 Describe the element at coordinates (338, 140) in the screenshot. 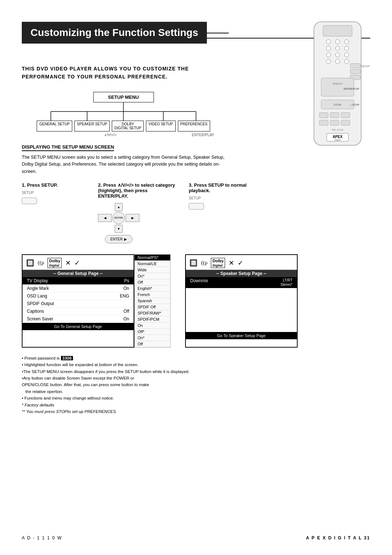

I see `svg-text: Digital` at that location.